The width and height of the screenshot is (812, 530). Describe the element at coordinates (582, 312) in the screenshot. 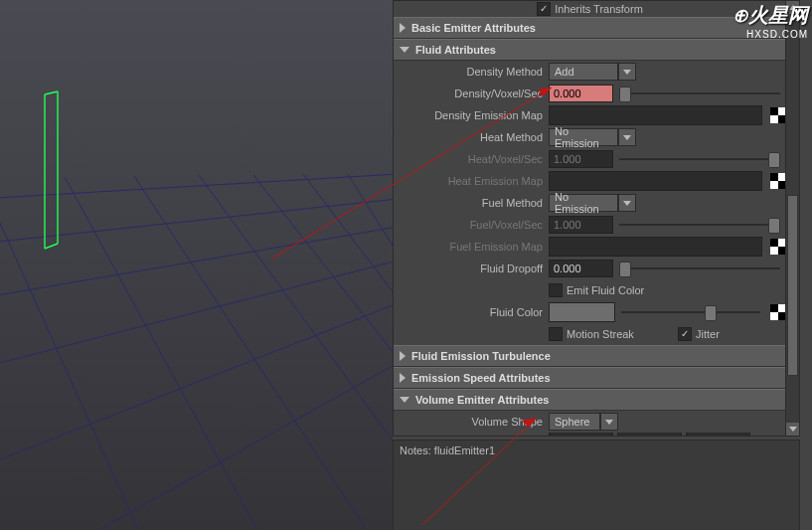

I see `fluid-color-swatch` at that location.